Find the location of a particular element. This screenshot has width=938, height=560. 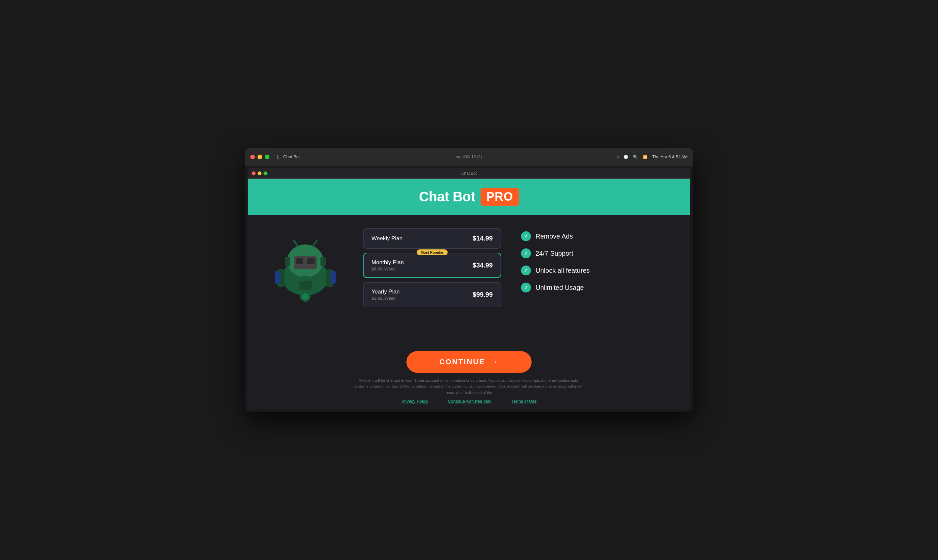

app-minimize-button is located at coordinates (260, 174).